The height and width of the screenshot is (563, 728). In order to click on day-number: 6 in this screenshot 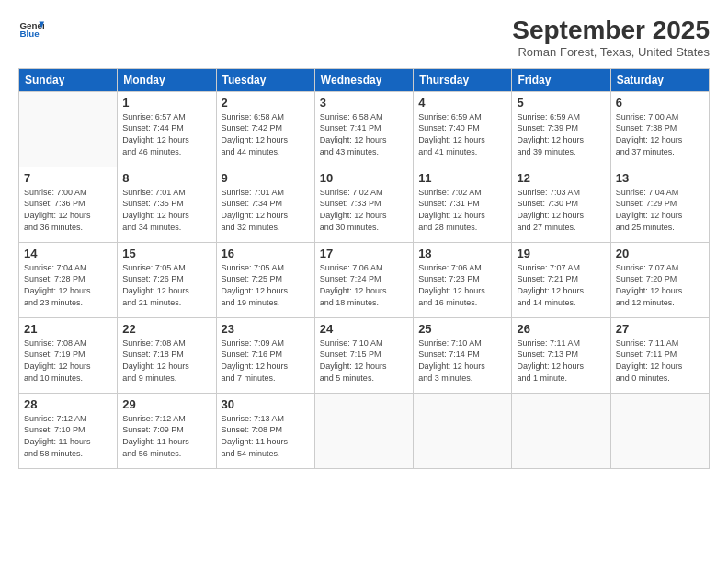, I will do `click(660, 103)`.